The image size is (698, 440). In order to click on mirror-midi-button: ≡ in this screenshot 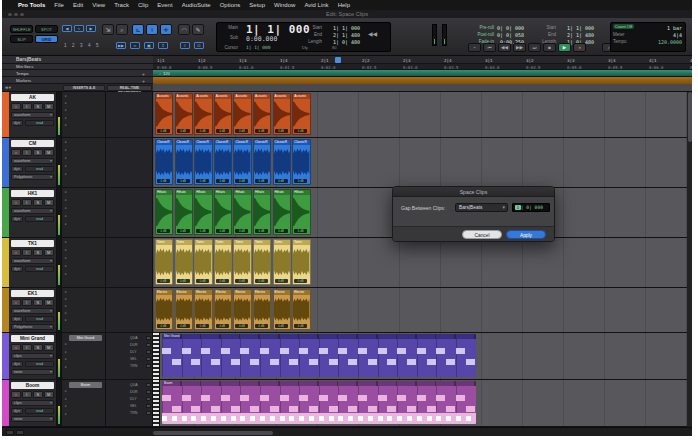, I will do `click(185, 46)`.